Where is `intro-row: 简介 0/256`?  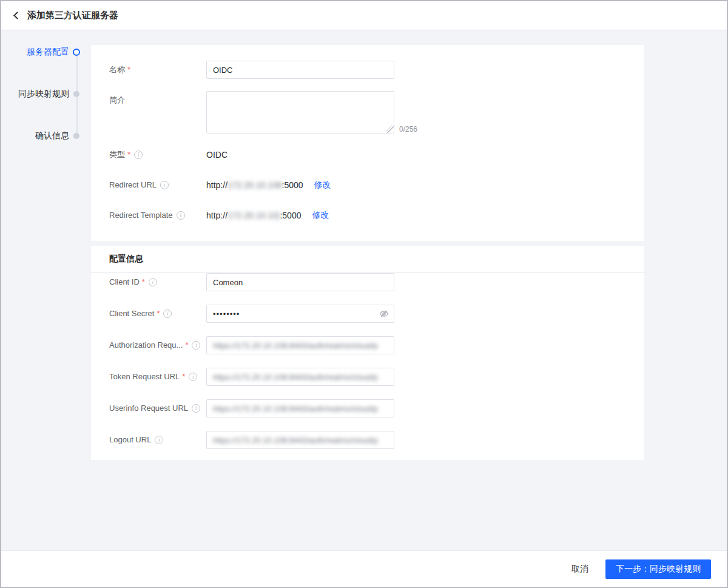 intro-row: 简介 0/256 is located at coordinates (368, 112).